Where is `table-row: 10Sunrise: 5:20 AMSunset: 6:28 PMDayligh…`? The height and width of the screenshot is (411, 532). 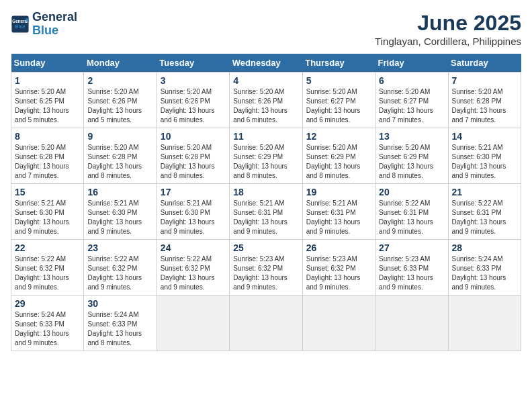 table-row: 10Sunrise: 5:20 AMSunset: 6:28 PMDayligh… is located at coordinates (193, 156).